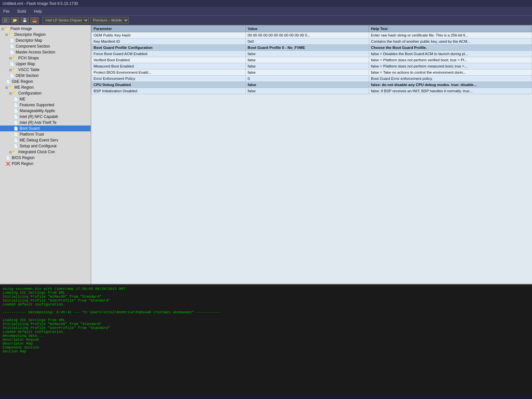 The width and height of the screenshot is (532, 399). What do you see at coordinates (169, 85) in the screenshot?
I see `param-name: CPU Debug Disabled` at bounding box center [169, 85].